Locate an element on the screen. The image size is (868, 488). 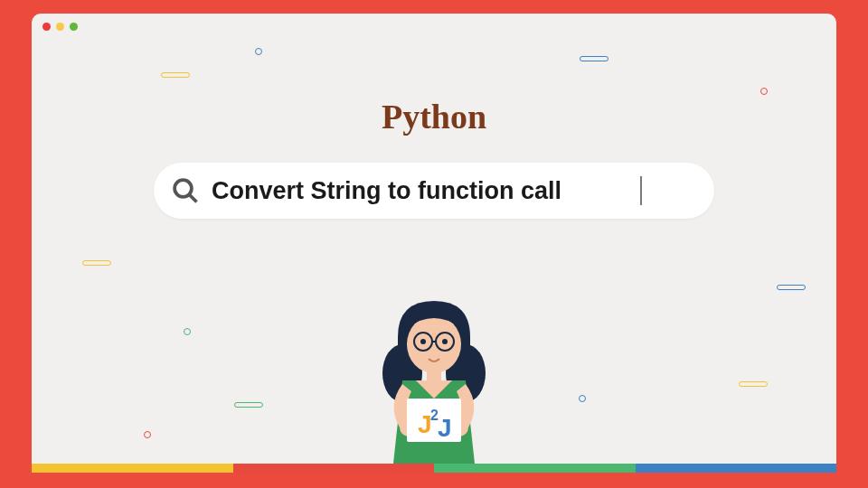
bottom-stripe is located at coordinates (434, 468).